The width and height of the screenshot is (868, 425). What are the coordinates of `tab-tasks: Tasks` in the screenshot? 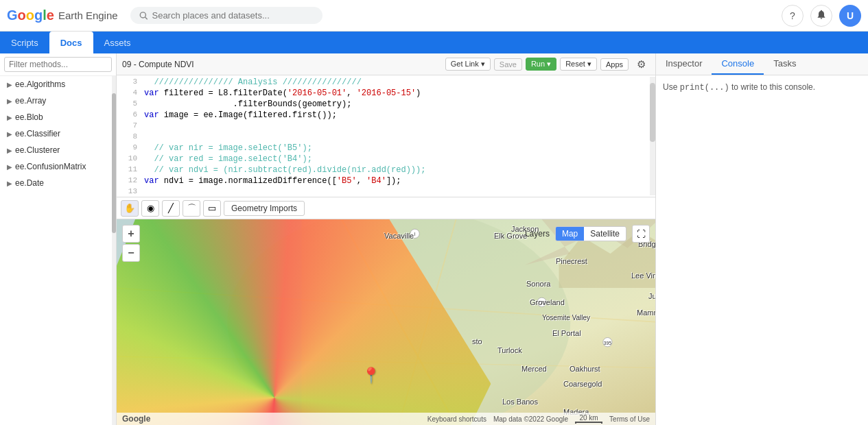 It's located at (785, 64).